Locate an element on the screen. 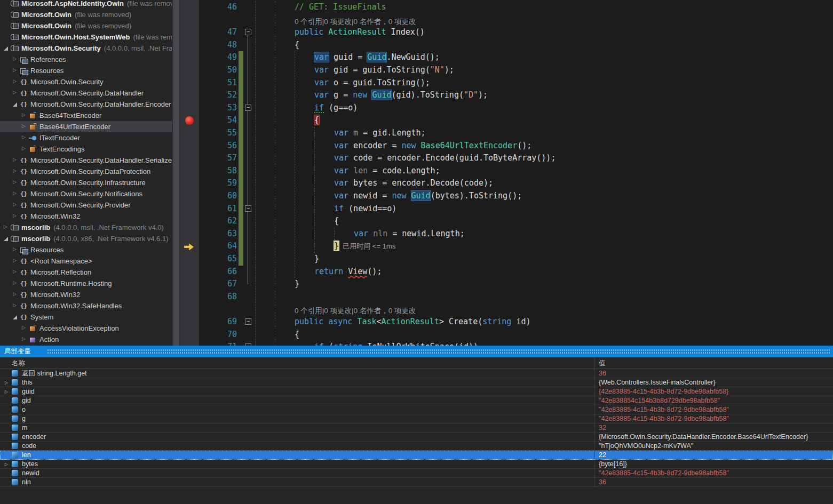 This screenshot has height=504, width=833. tree-item: Microsoft.Owin.Security.DataHandler.Enco… is located at coordinates (86, 105).